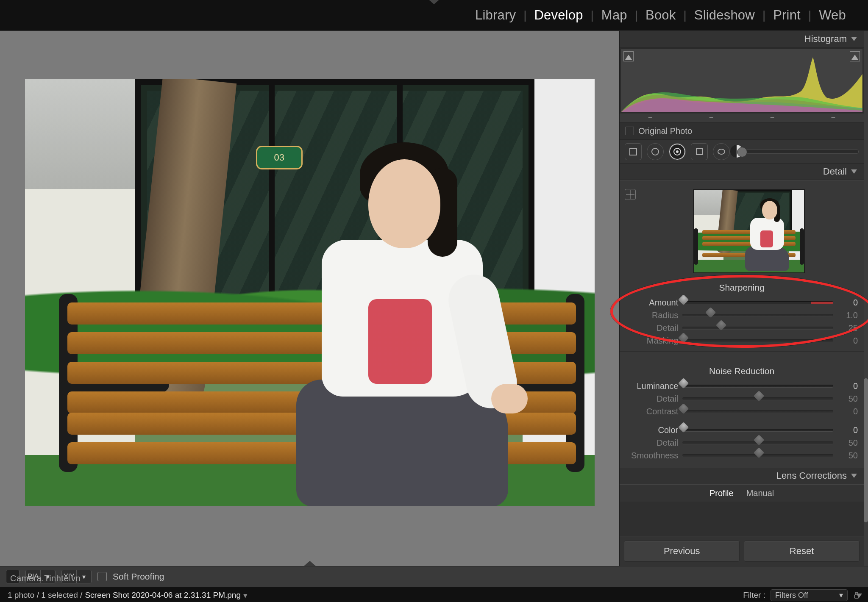  I want to click on detail-panel: Sharpening Amount 0 Radius 1.0 Detail 25, so click(742, 324).